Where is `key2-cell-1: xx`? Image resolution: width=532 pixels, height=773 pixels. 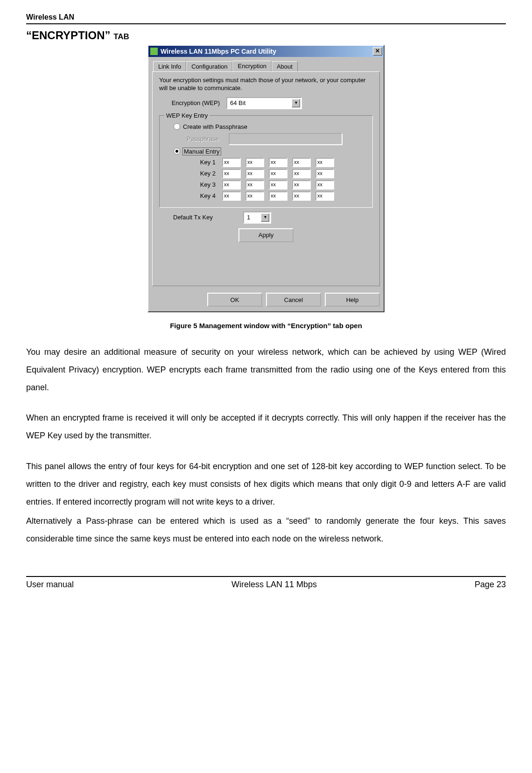 key2-cell-1: xx is located at coordinates (255, 174).